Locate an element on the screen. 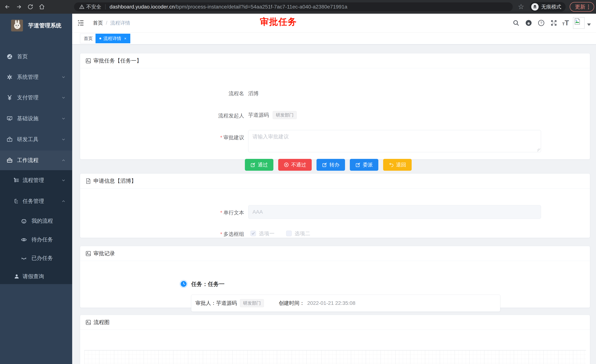 This screenshot has height=364, width=596. button-label: 通过 is located at coordinates (263, 165).